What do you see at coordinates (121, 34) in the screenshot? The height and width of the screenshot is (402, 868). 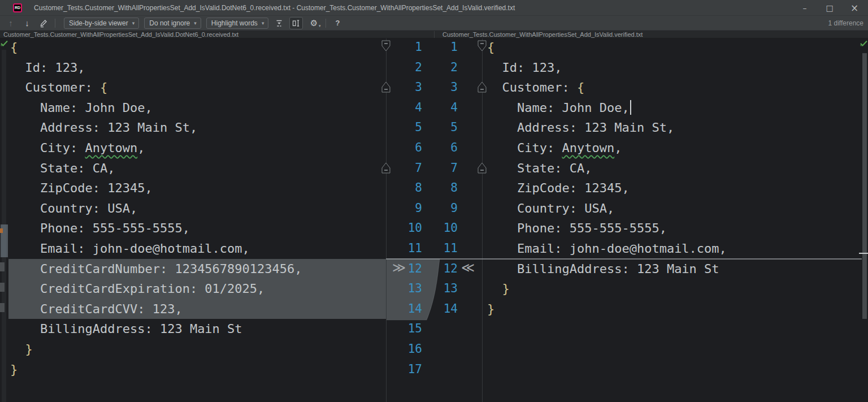 I see `left-file-name: Customer_Tests.Customer_WithAllPropertie…` at bounding box center [121, 34].